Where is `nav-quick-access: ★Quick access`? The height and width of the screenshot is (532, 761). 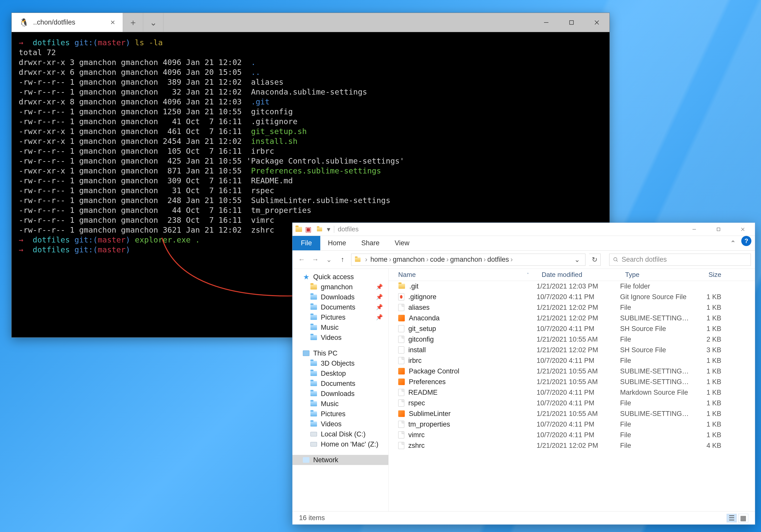 nav-quick-access: ★Quick access is located at coordinates (340, 277).